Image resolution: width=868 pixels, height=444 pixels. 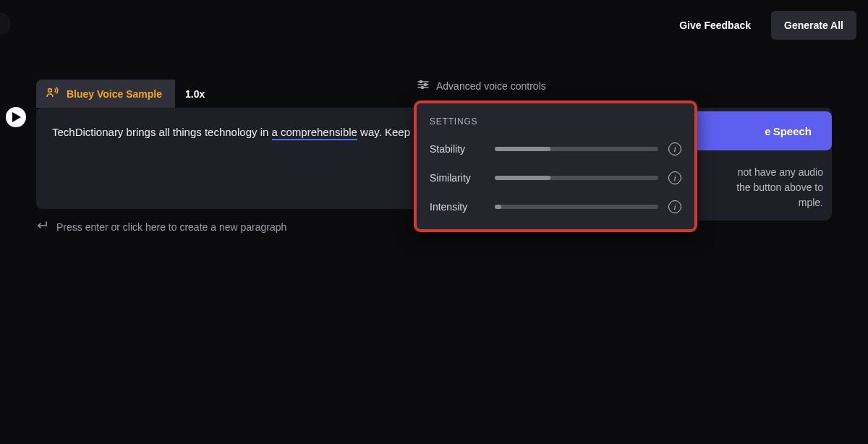 What do you see at coordinates (522, 149) in the screenshot?
I see `stability-slider-fill` at bounding box center [522, 149].